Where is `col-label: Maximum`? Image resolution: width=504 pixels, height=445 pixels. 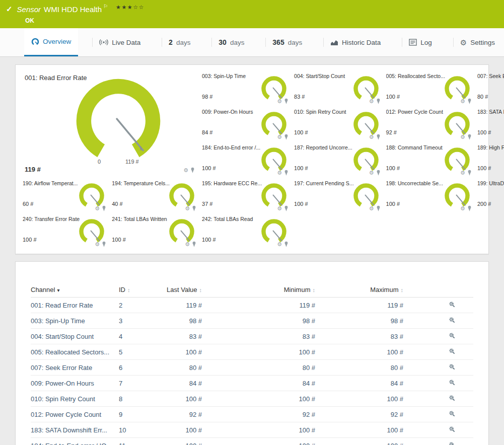 col-label: Maximum is located at coordinates (384, 290).